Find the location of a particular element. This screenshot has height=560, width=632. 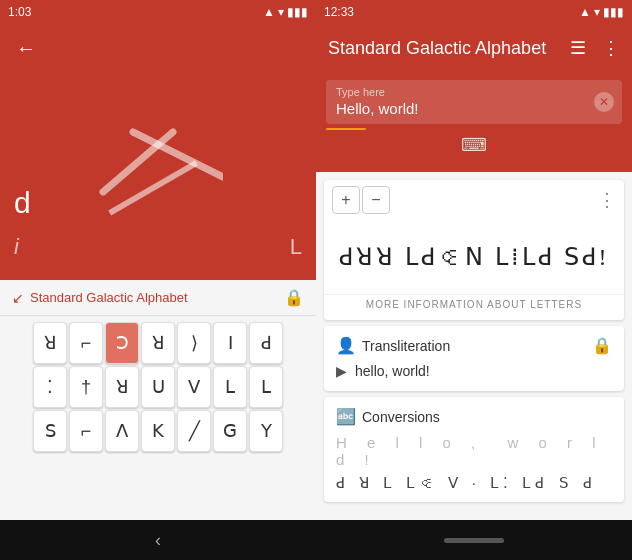

zoom-out-button: − is located at coordinates (376, 200).